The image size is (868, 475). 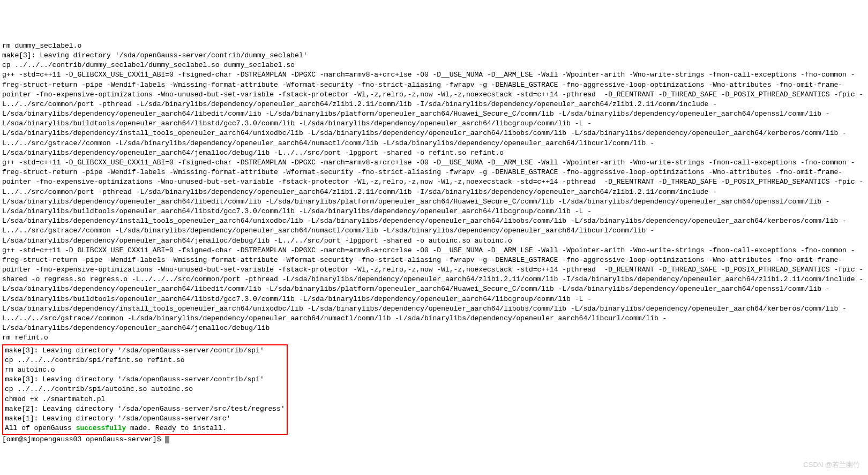 I want to click on make-leaving-line-2: make[3]: Leaving directory '/sda/openGau…, so click(x=134, y=379).